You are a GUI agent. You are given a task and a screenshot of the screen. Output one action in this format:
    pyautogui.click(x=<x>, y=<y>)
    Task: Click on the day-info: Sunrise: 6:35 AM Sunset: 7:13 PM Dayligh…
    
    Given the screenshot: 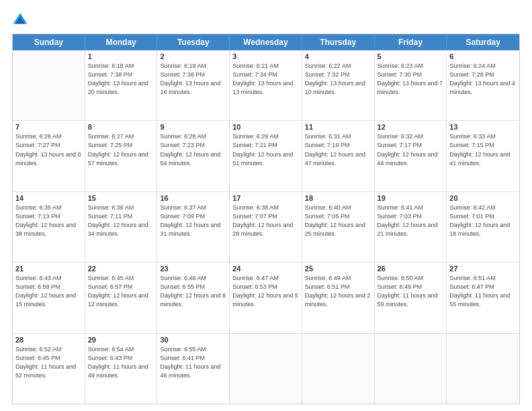 What is the action you would take?
    pyautogui.click(x=48, y=221)
    